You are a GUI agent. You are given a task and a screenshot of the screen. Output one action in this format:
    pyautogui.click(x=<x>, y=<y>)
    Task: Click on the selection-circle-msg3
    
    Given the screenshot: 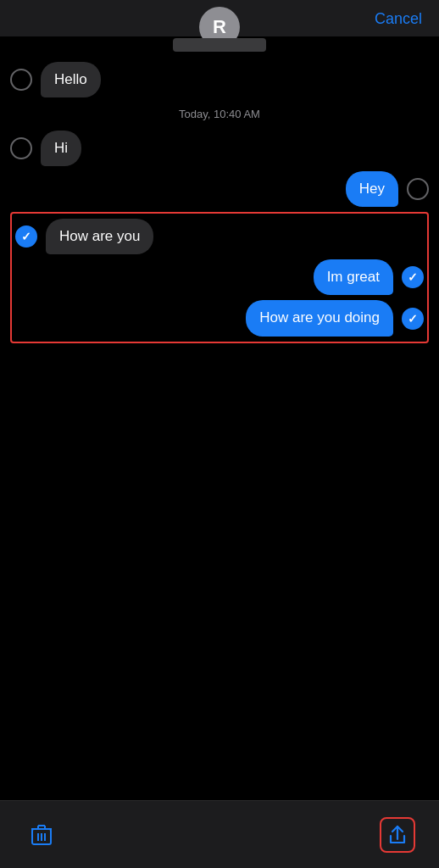 What is the action you would take?
    pyautogui.click(x=418, y=189)
    